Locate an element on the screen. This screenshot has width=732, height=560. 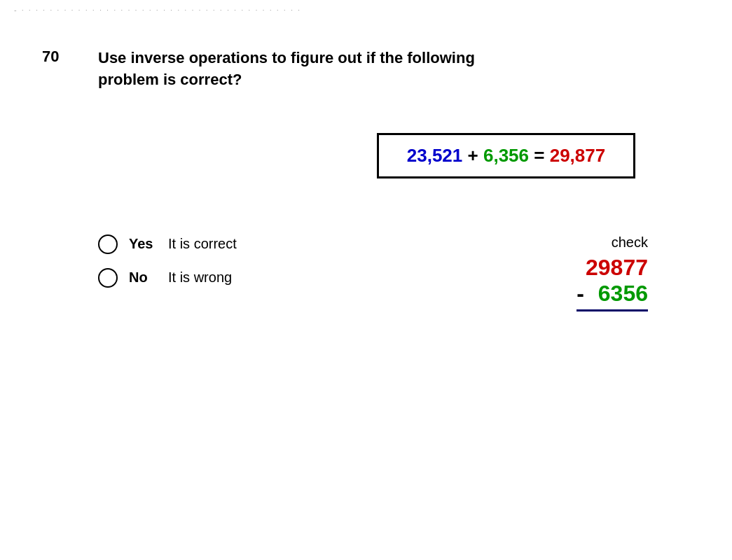
check-bottom-number: 6356 is located at coordinates (623, 294).